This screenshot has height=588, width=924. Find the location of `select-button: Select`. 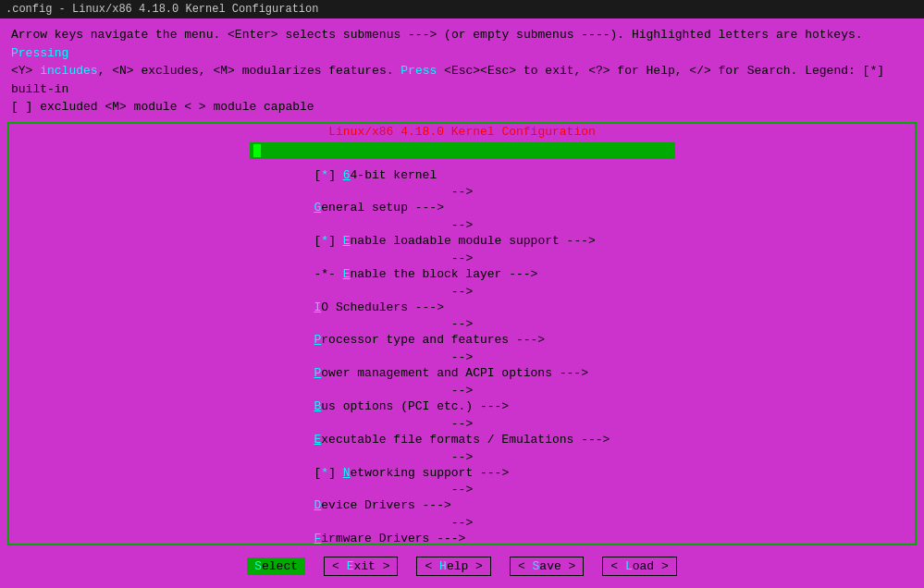

select-button: Select is located at coordinates (276, 566).